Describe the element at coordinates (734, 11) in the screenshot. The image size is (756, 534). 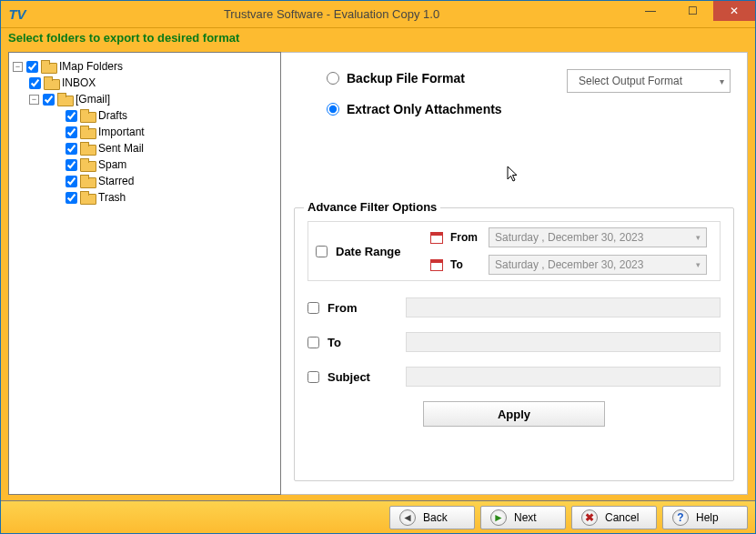
I see `close-button: ✕` at that location.